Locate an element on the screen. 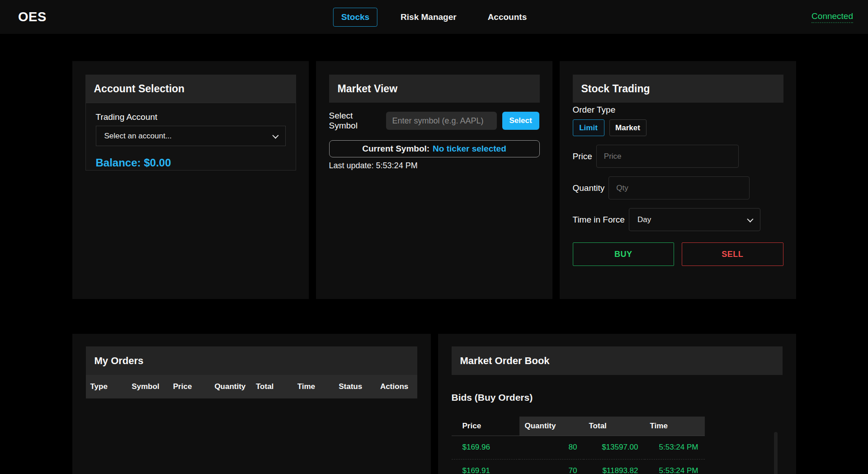  nav-tabs: Stocks Risk Manager Accounts is located at coordinates (434, 17).